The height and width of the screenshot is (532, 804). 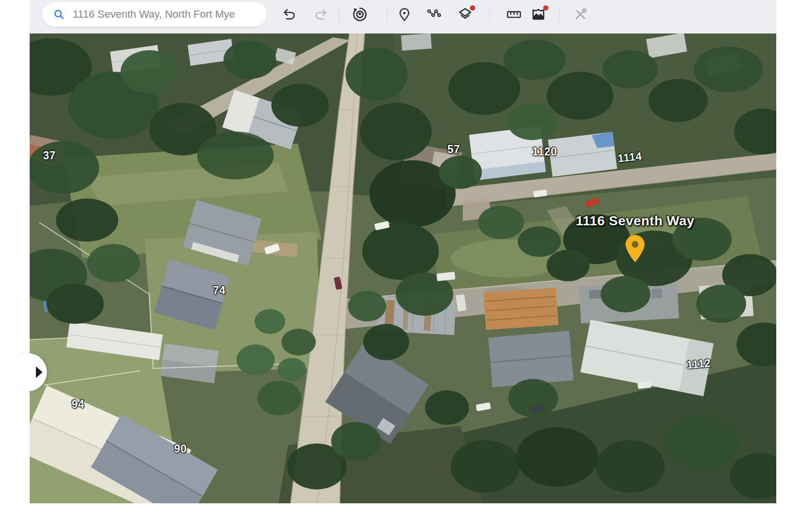 I want to click on layers-button, so click(x=465, y=14).